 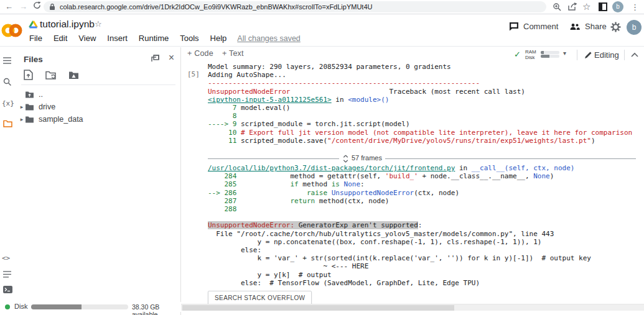 I want to click on menu-runtime: Runtime, so click(x=154, y=39).